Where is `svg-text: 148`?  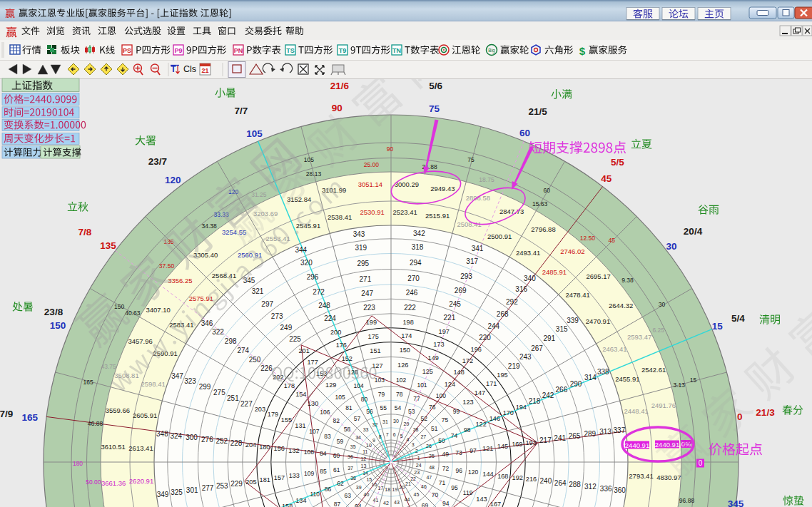
svg-text: 148 is located at coordinates (458, 372).